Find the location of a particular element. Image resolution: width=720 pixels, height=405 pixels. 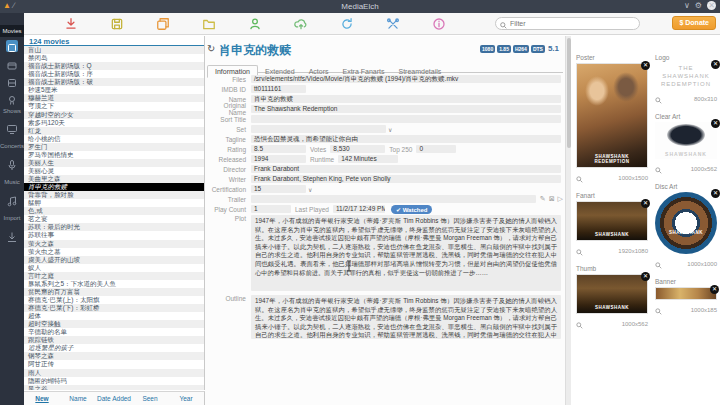

list-item: 追逐繁星的孩子 is located at coordinates (114, 348).